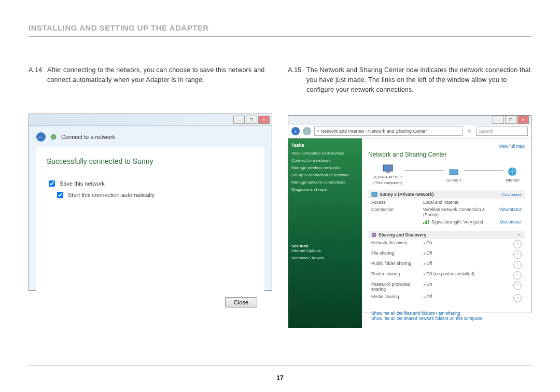 The image size is (560, 392). What do you see at coordinates (374, 194) in the screenshot?
I see `network-icon` at bounding box center [374, 194].